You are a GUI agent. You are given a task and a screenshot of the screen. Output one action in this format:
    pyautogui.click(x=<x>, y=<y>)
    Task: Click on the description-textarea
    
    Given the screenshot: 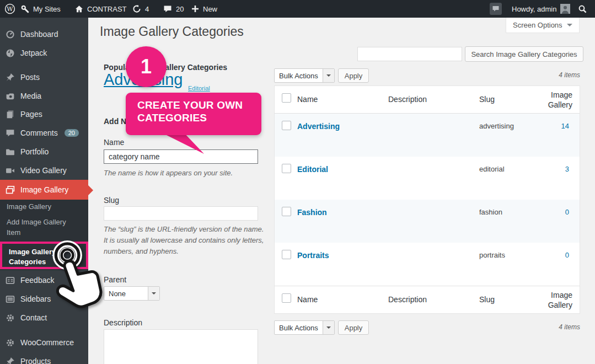 What is the action you would take?
    pyautogui.click(x=181, y=346)
    